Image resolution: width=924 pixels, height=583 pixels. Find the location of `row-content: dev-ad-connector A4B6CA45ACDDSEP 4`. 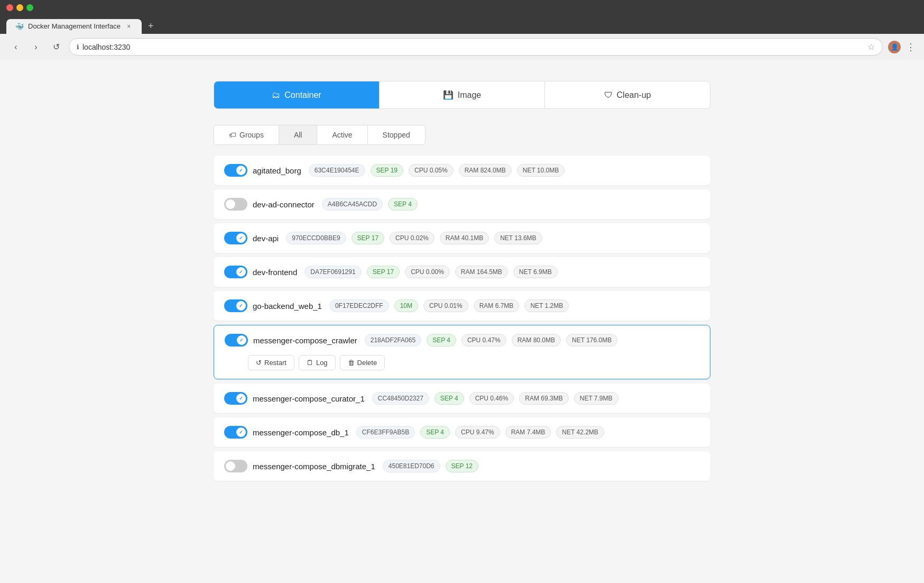

row-content: dev-ad-connector A4B6CA45ACDDSEP 4 is located at coordinates (462, 204).